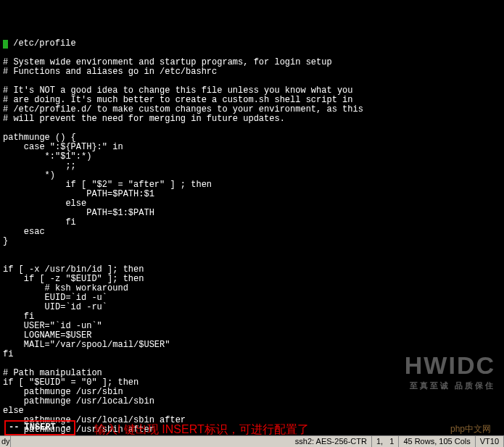  What do you see at coordinates (252, 307) in the screenshot?
I see `code-line: UID=`id -ru`` at bounding box center [252, 307].